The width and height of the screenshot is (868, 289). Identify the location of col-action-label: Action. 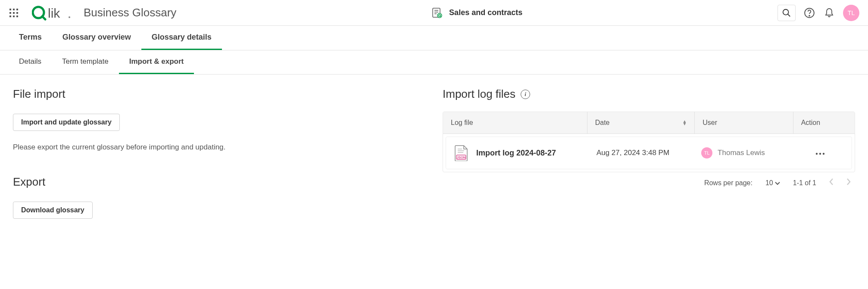
(811, 123).